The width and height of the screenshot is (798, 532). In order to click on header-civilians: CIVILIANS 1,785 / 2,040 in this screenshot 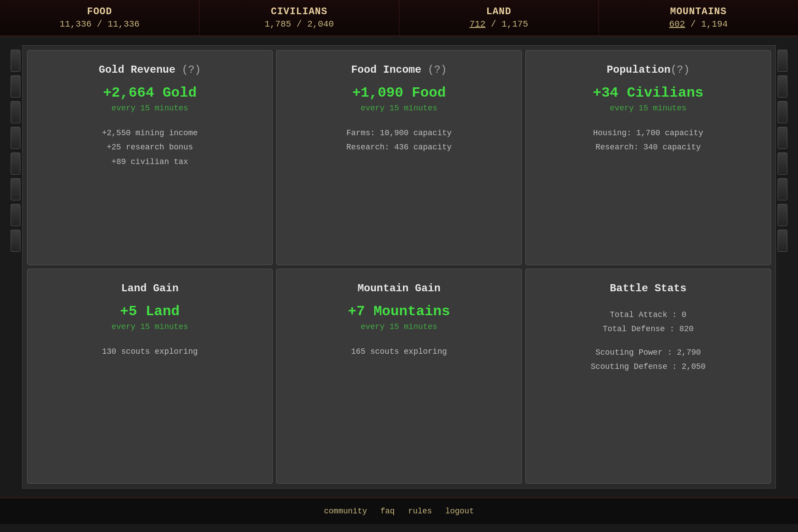, I will do `click(299, 18)`.